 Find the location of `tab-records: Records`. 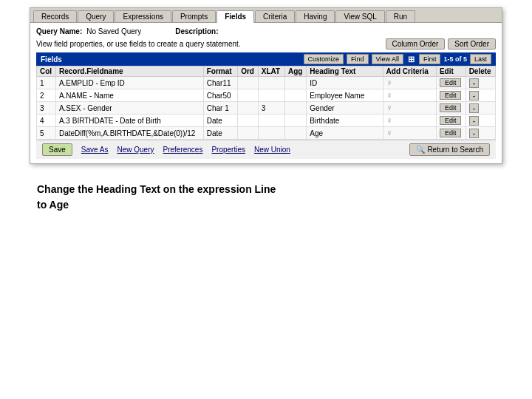

tab-records: Records is located at coordinates (55, 16).